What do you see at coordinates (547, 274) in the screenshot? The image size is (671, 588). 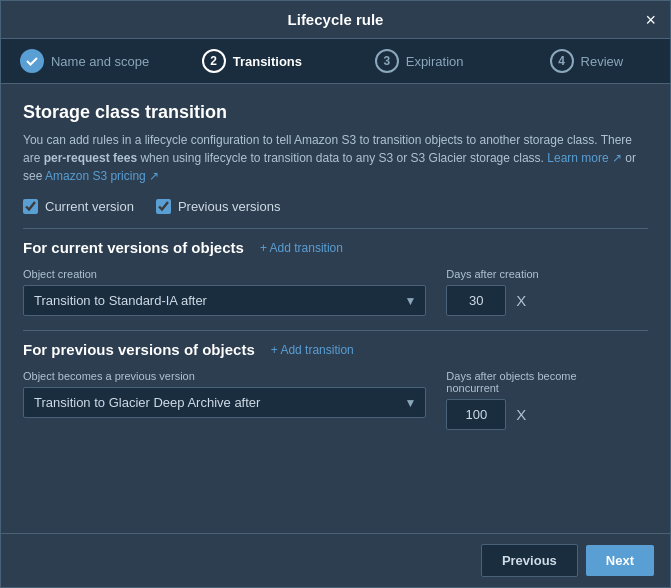 I see `current-days-label: Days after creation` at bounding box center [547, 274].